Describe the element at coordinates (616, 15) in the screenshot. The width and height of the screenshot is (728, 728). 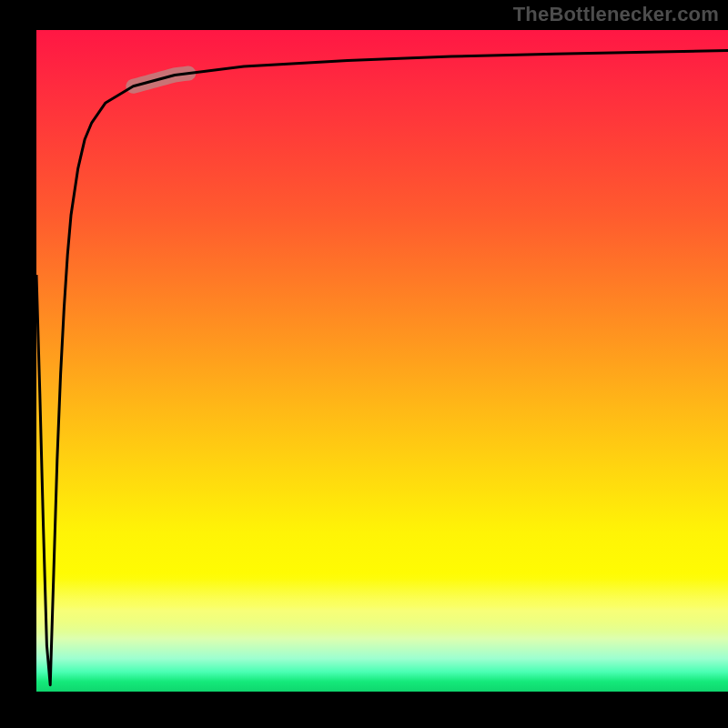
I see `watermark-text: TheBottlenecker.com` at that location.